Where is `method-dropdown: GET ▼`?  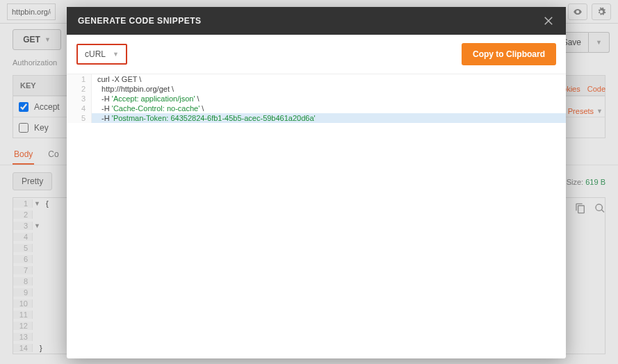
method-dropdown: GET ▼ is located at coordinates (37, 40).